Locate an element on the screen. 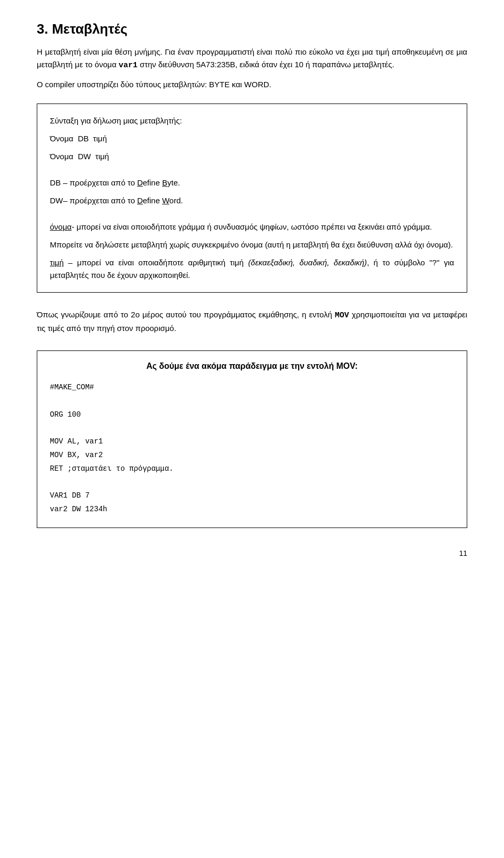  dw-syntax-line: Όνομα DW τιμή is located at coordinates (252, 157).